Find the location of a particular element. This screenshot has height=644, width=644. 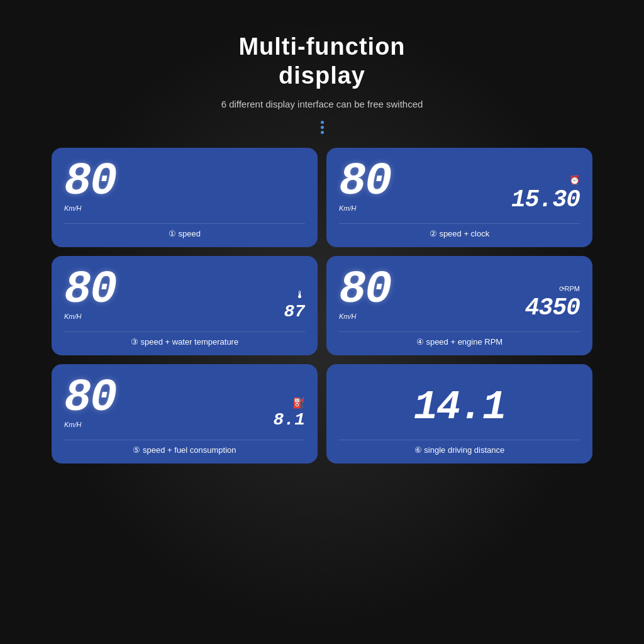

card6-distance-value: 14.1 is located at coordinates (460, 404).